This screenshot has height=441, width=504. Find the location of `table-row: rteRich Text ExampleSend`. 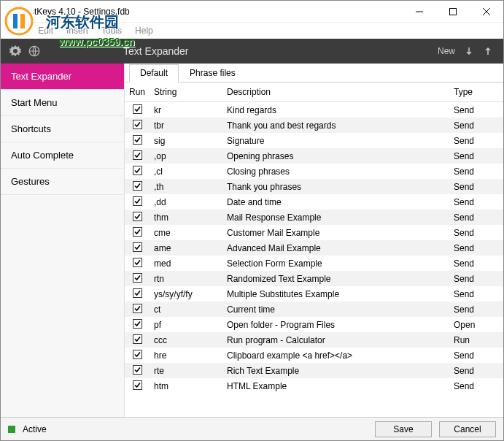

table-row: rteRich Text ExampleSend is located at coordinates (314, 371).